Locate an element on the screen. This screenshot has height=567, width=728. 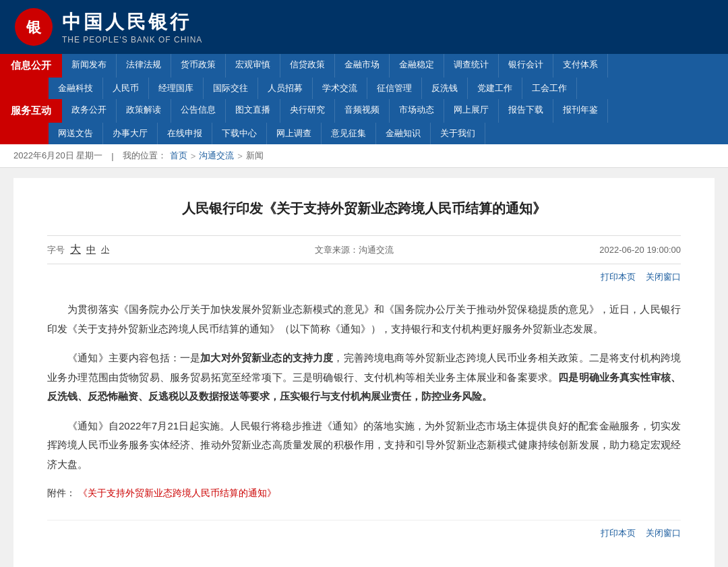
svg-text: 银 is located at coordinates (34, 27).